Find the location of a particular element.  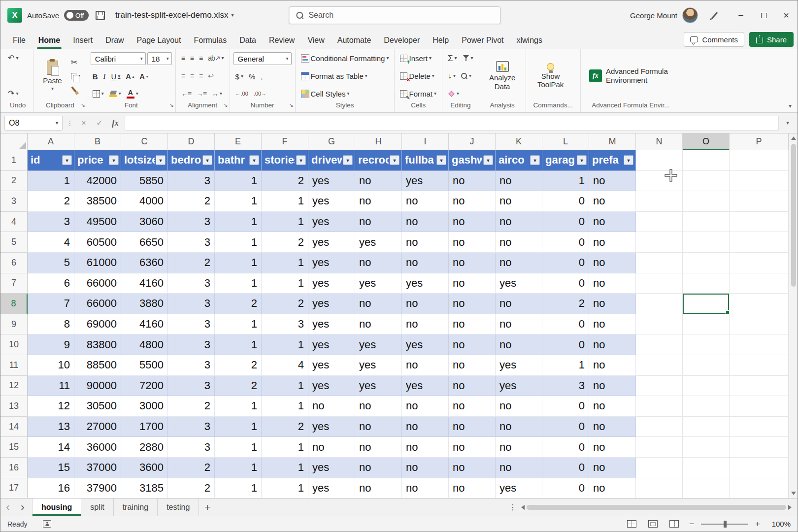

accounting-format-button: $▾ is located at coordinates (239, 76).